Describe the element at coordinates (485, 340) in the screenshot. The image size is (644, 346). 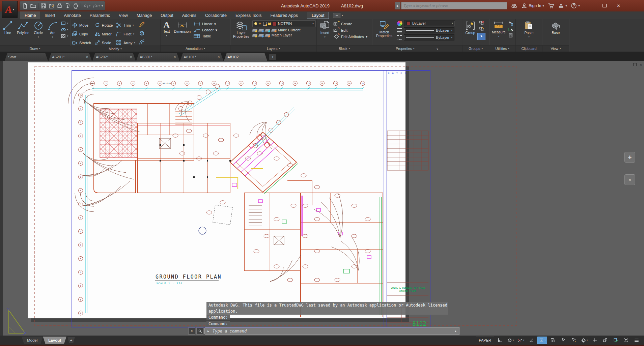
I see `paper-space-button: PAPER` at that location.